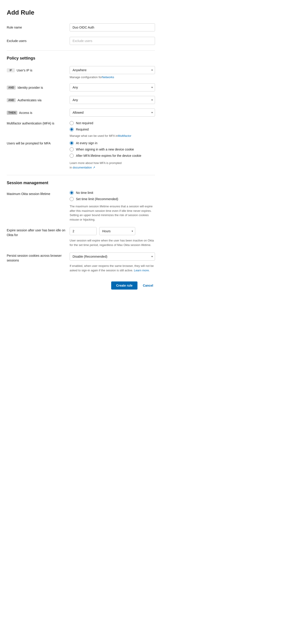 The image size is (292, 644). I want to click on mfa-every-signin-option: At every sign in, so click(112, 143).